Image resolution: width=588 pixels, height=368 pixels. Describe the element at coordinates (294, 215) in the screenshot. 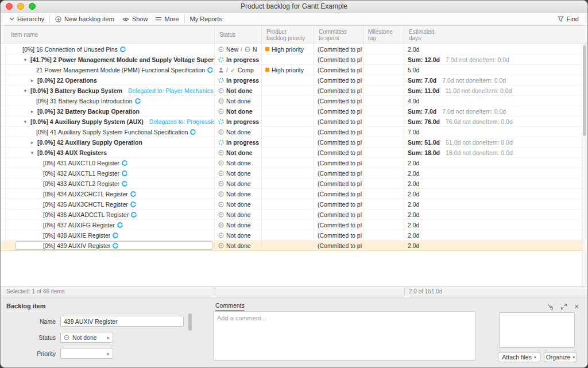

I see `table-row: [0%] 436 AUXADCCTL RegisterNot done(Comm…` at that location.